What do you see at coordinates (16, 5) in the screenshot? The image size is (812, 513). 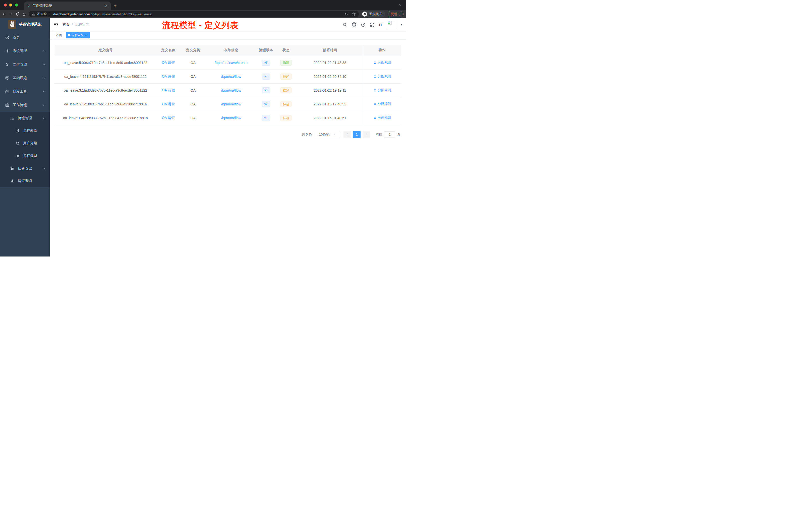 I see `window-zoom-button` at bounding box center [16, 5].